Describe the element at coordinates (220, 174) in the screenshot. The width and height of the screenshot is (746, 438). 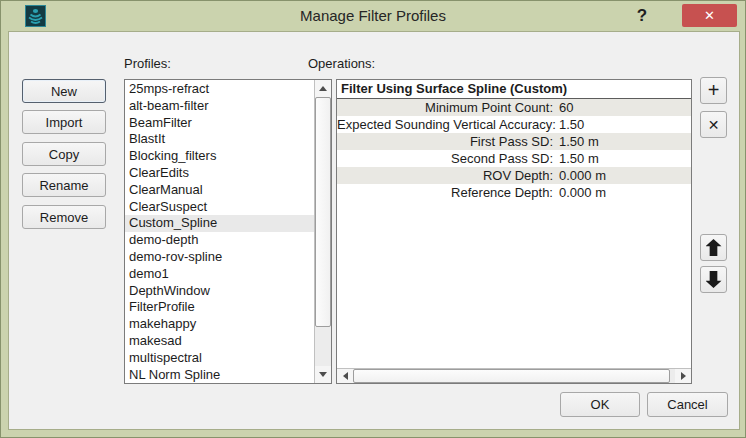
I see `list-item: ClearEdits` at that location.